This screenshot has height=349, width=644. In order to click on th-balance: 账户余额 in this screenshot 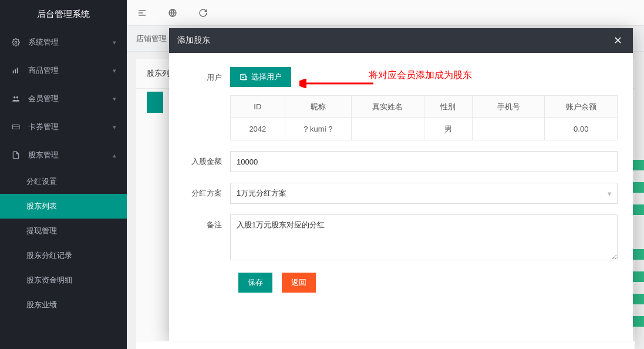, I will do `click(581, 107)`.